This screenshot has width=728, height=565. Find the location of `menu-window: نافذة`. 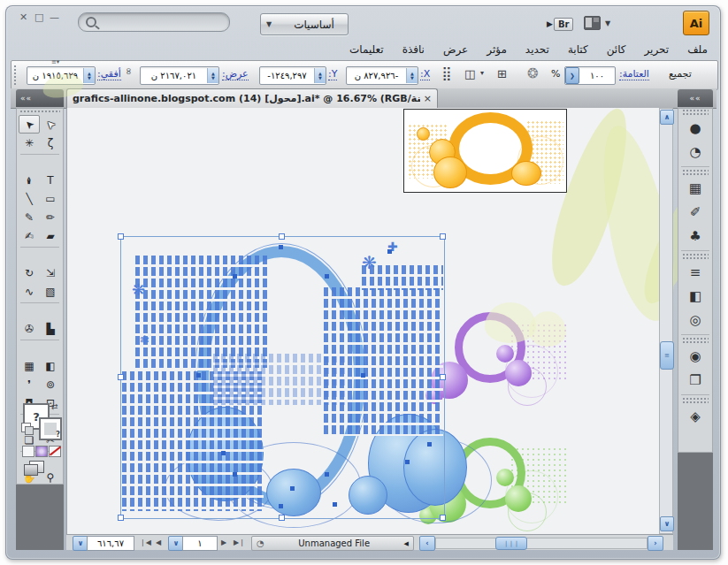

menu-window: نافذة is located at coordinates (414, 50).